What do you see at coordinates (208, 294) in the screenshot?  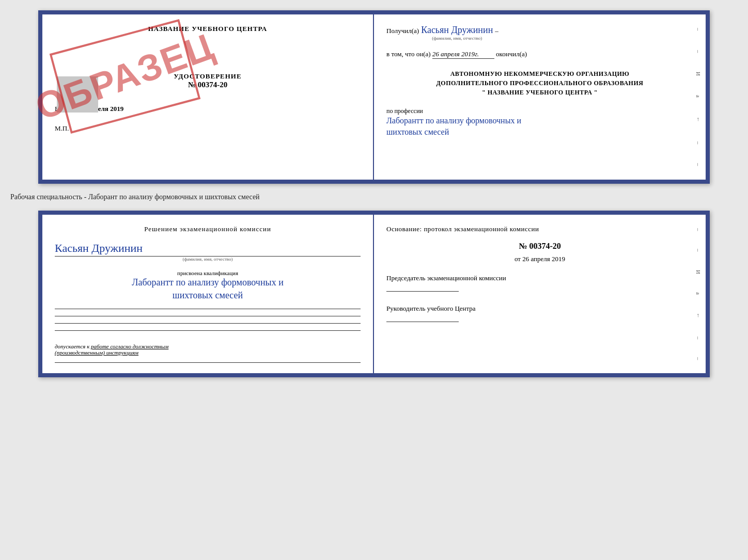 I see `bottom-doc-left: Решением экзаменационной комиссии Касьян…` at bounding box center [208, 294].